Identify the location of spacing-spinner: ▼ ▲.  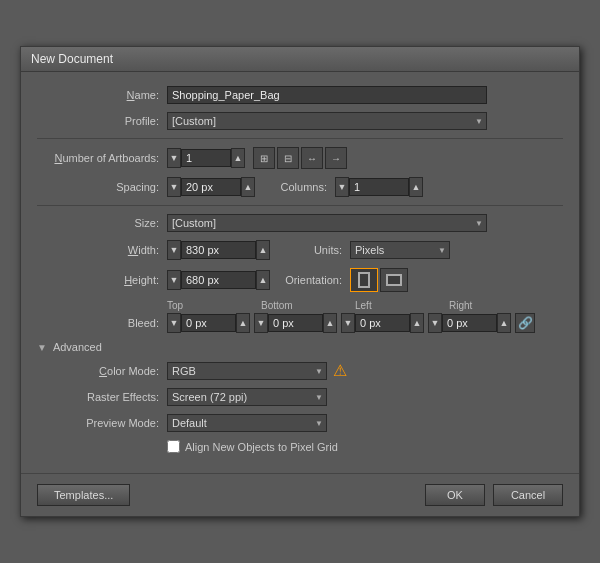
(211, 187).